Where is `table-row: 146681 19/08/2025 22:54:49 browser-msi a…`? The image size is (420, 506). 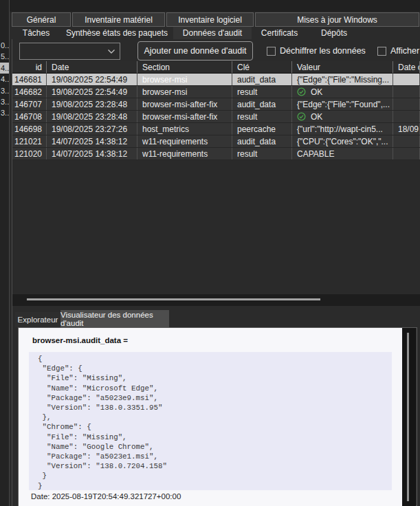
table-row: 146681 19/08/2025 22:54:49 browser-msi a… is located at coordinates (216, 80).